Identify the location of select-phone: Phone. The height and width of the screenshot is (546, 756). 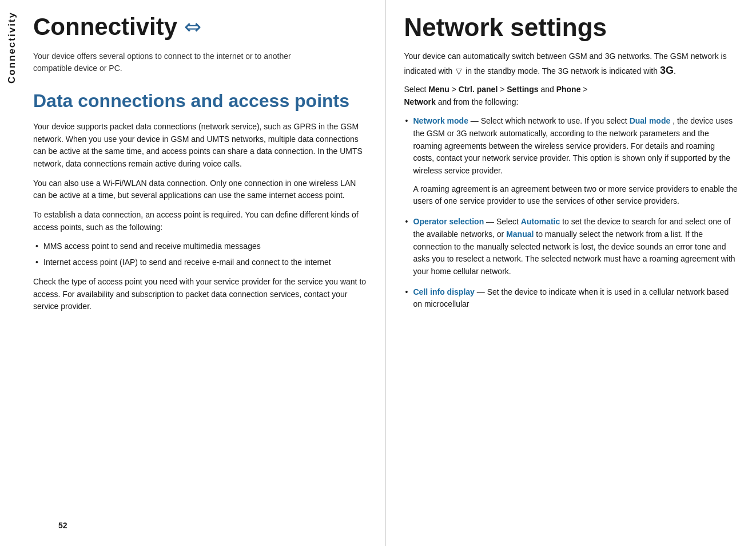
(568, 89).